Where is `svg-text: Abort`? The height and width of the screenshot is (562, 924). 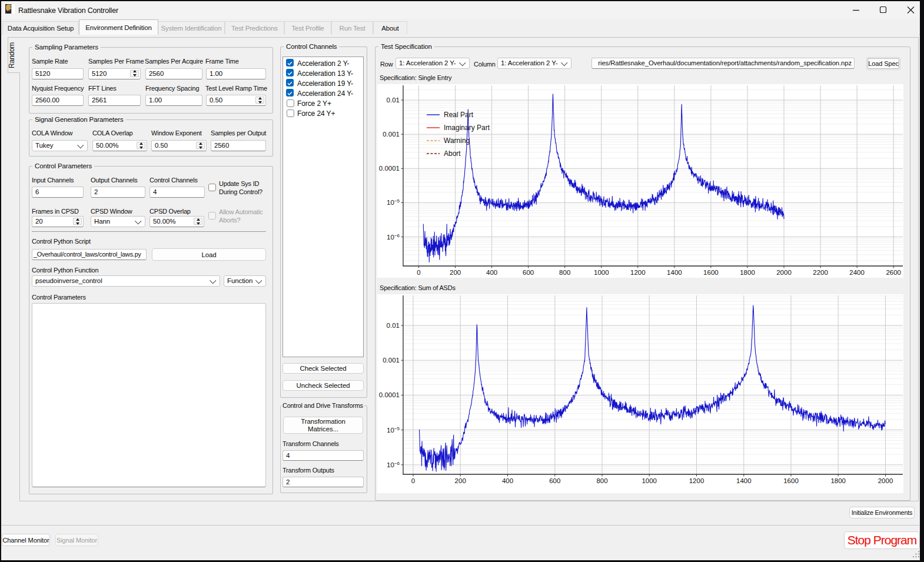 svg-text: Abort is located at coordinates (452, 154).